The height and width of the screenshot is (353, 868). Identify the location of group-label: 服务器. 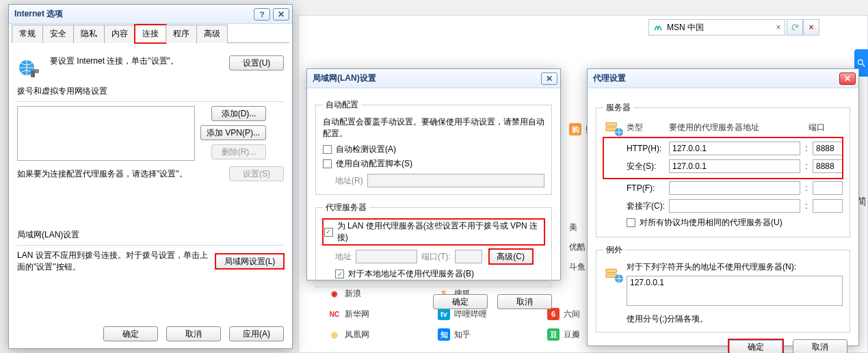
(618, 108).